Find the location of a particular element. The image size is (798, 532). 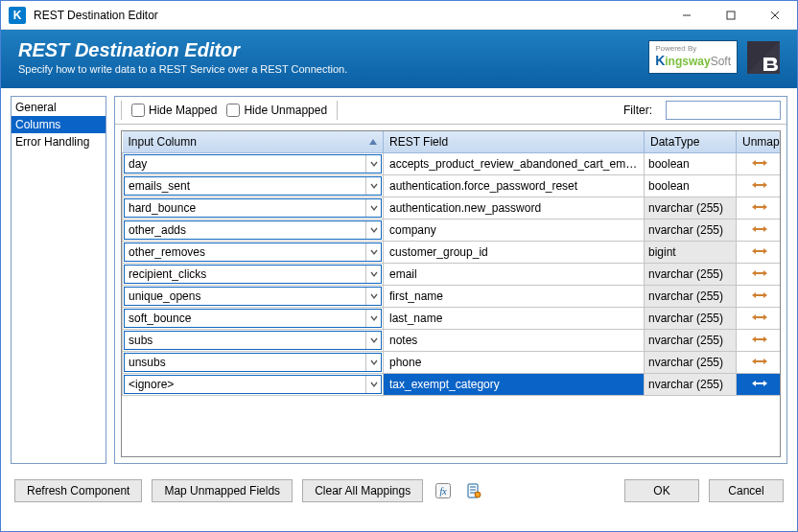

rest-field-cell: company is located at coordinates (514, 230).